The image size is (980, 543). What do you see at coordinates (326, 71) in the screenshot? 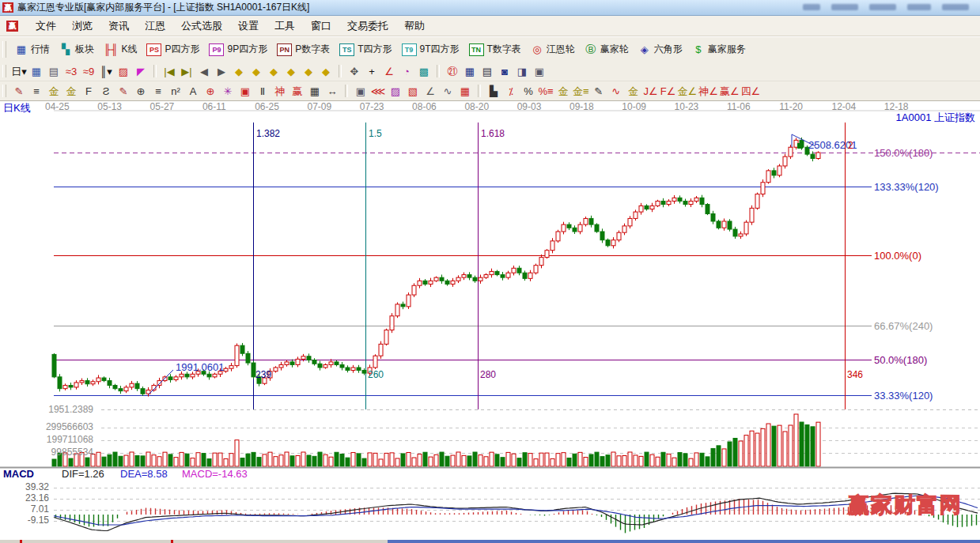
I see `nav-diamond-6-icon: ◆` at bounding box center [326, 71].